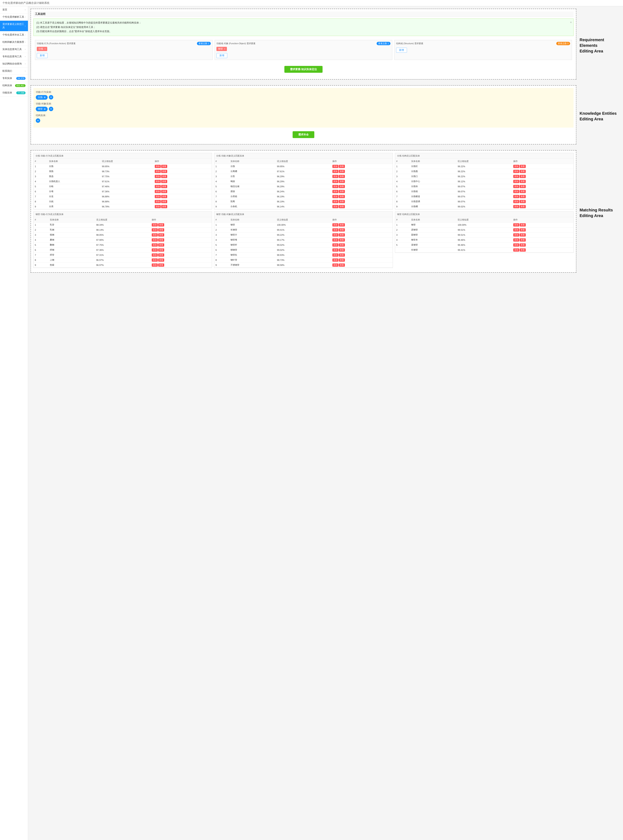 This screenshot has width=623, height=840. What do you see at coordinates (14, 35) in the screenshot?
I see `sidebar-item-req-supplement: 个性化需求补全工具 ›` at bounding box center [14, 35].